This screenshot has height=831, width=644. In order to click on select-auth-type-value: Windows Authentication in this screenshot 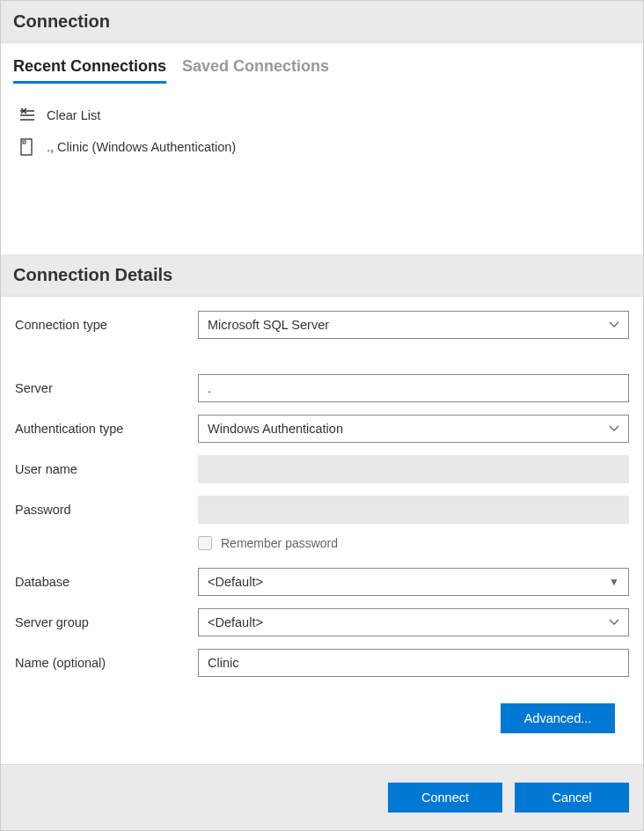, I will do `click(275, 429)`.